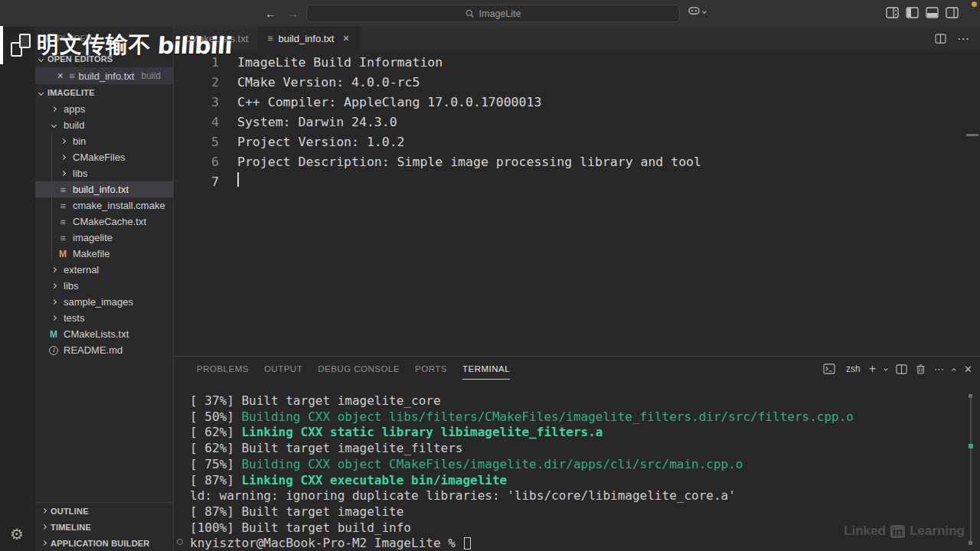 Image resolution: width=980 pixels, height=551 pixels. What do you see at coordinates (902, 369) in the screenshot?
I see `split-terminal-icon` at bounding box center [902, 369].